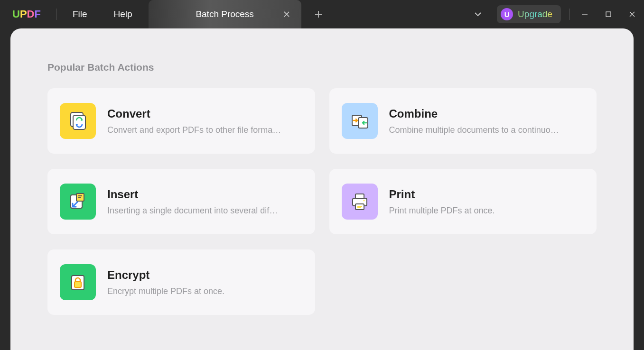 Image resolution: width=644 pixels, height=350 pixels. I want to click on maximize-icon, so click(608, 14).